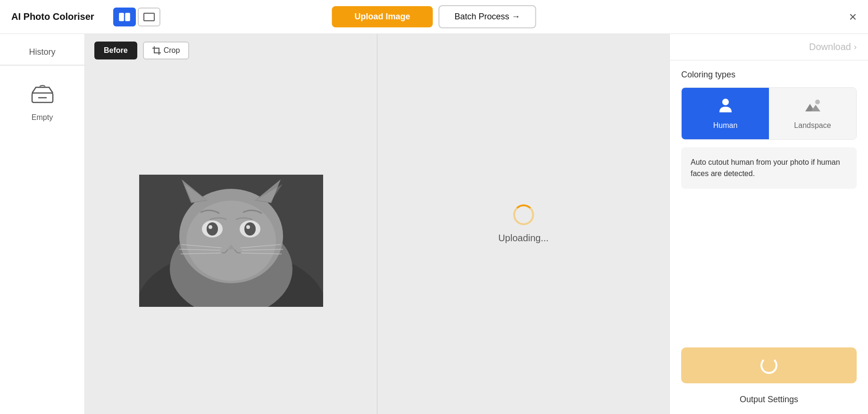 This screenshot has height=414, width=868. Describe the element at coordinates (830, 47) in the screenshot. I see `download-label: Download` at that location.